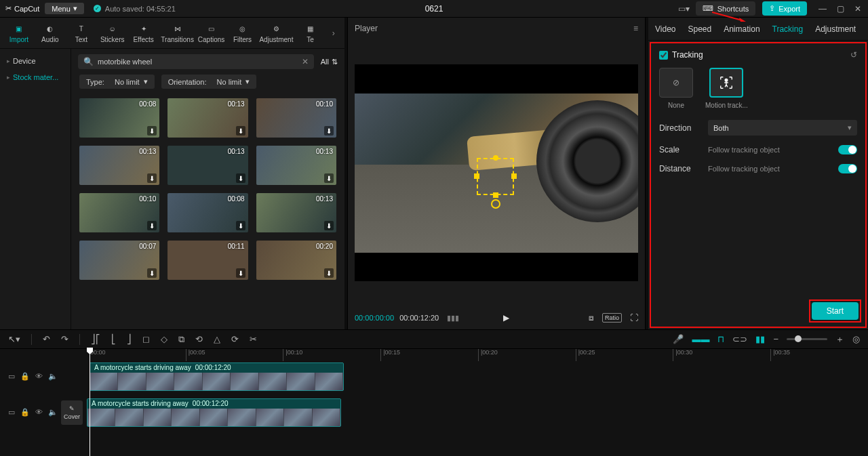 This screenshot has height=456, width=868. I want to click on tool-text: TText, so click(81, 33).